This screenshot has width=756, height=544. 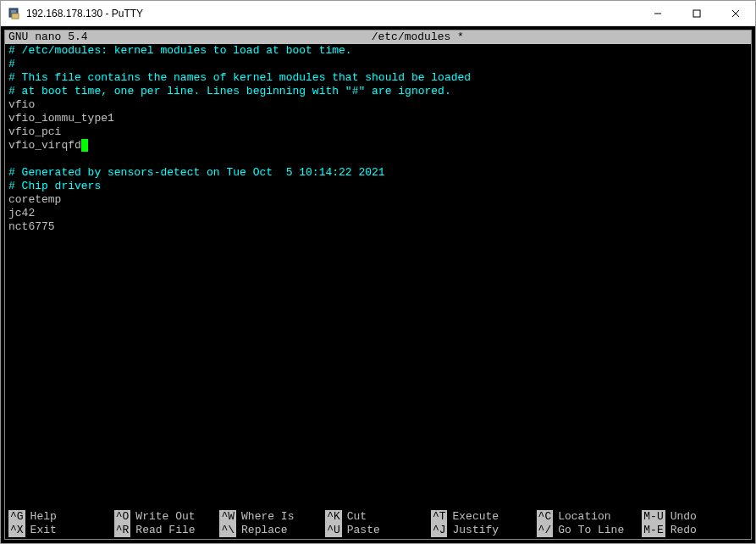 I want to click on shortcut-key: ^T, so click(x=439, y=517).